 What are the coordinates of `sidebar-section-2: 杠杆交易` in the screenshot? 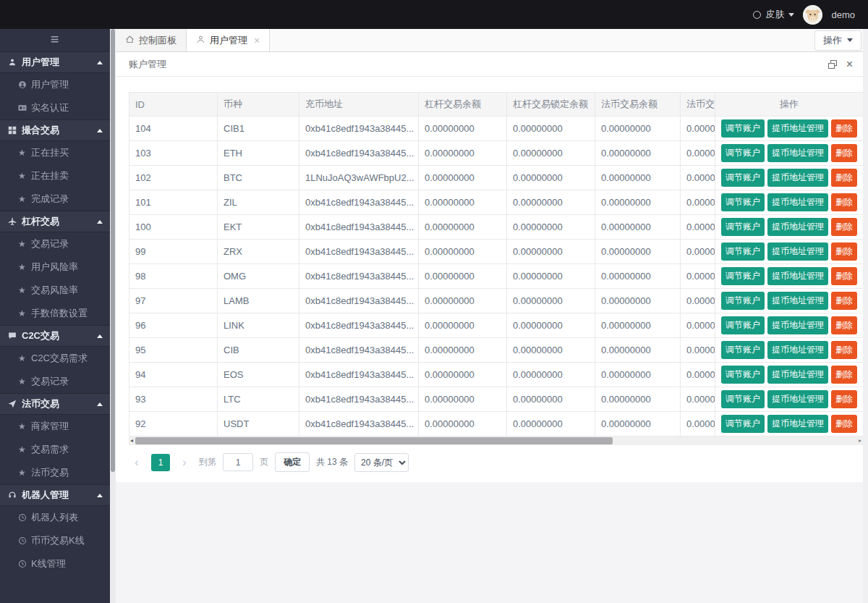 It's located at (55, 222).